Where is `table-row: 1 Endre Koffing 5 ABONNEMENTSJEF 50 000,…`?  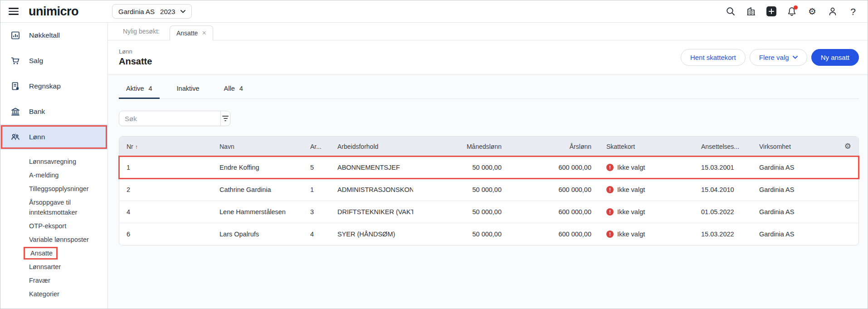 table-row: 1 Endre Koffing 5 ABONNEMENTSJEF 50 000,… is located at coordinates (489, 167).